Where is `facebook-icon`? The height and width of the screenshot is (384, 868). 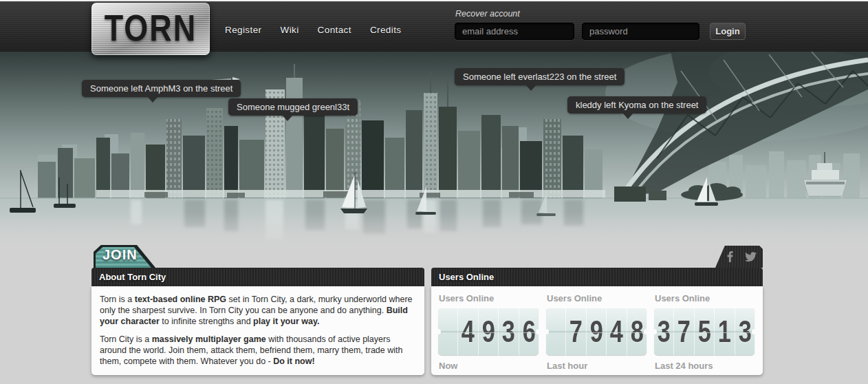 facebook-icon is located at coordinates (730, 257).